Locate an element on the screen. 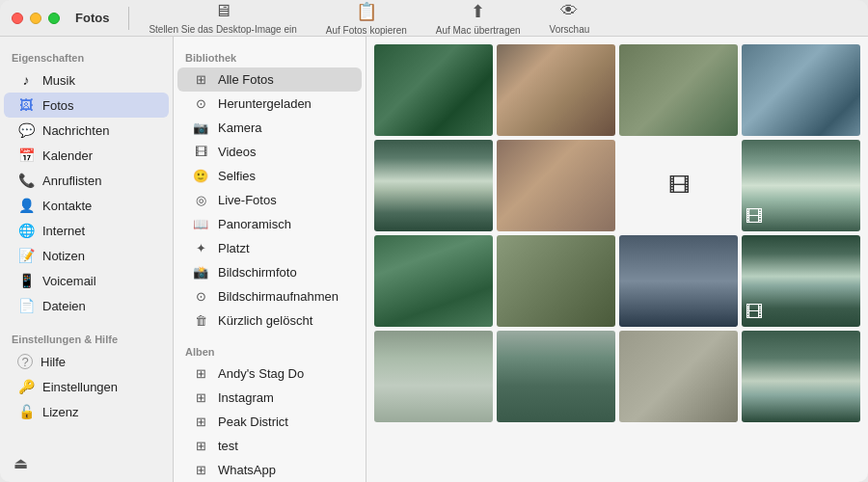 The width and height of the screenshot is (868, 482). sidebar-item-kalender: 📅 Kalender is located at coordinates (87, 155).